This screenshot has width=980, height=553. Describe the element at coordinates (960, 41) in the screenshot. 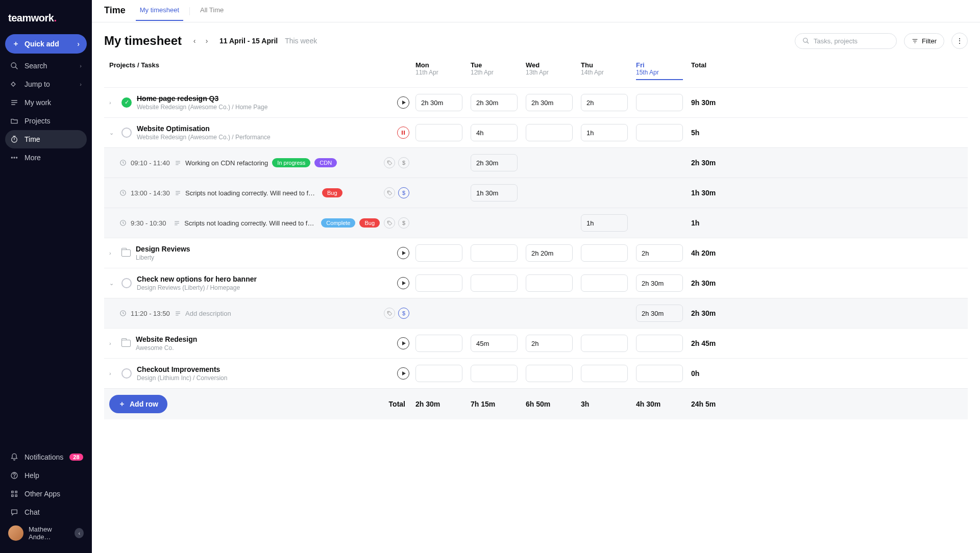

I see `dots-vertical-icon: ⋮` at that location.